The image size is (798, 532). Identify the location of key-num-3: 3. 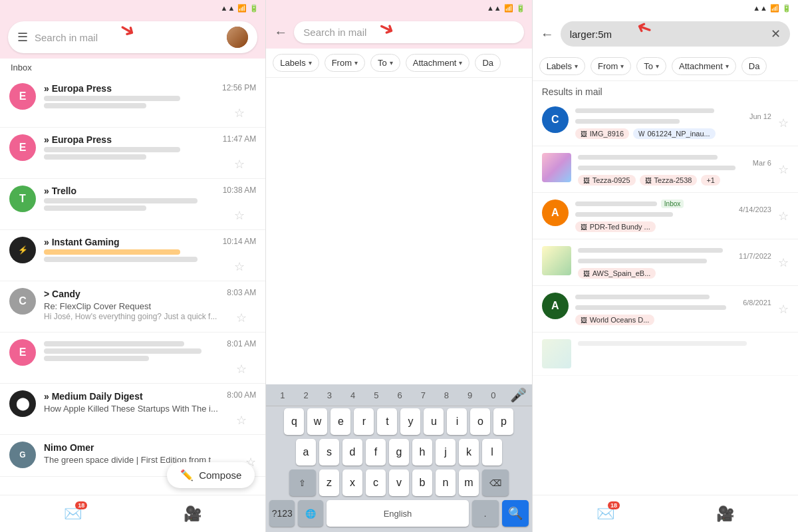
(330, 395).